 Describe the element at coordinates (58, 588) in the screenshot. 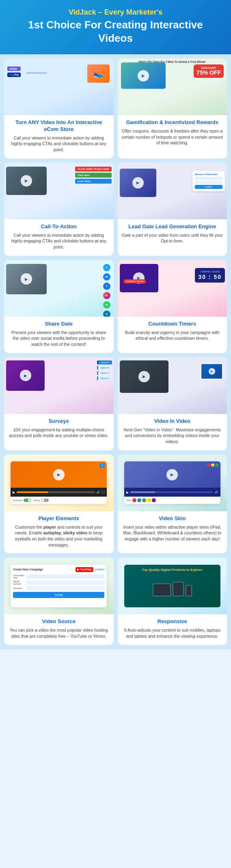

I see `source-row-youtube: Youtube` at that location.